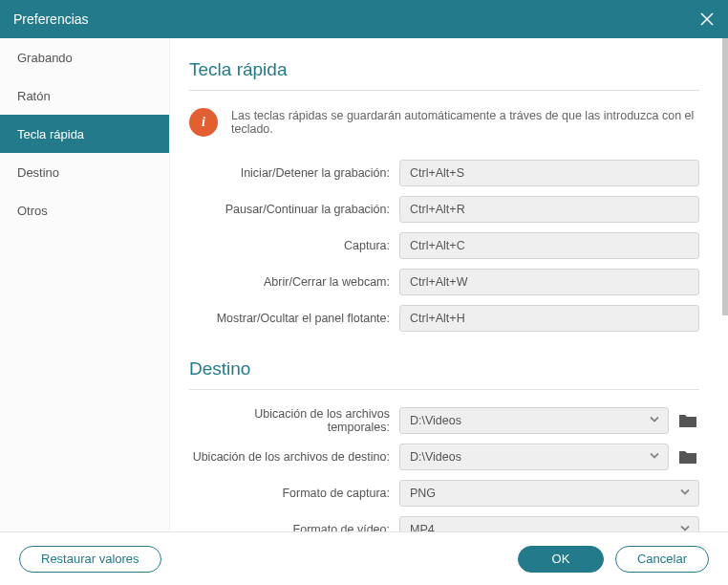 This screenshot has width=728, height=585. I want to click on close-icon, so click(707, 19).